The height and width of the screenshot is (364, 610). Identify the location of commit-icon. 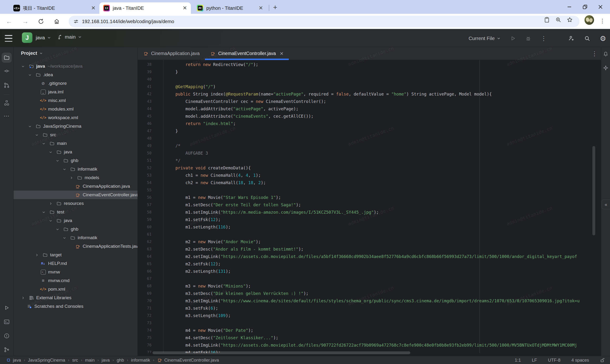
(7, 71).